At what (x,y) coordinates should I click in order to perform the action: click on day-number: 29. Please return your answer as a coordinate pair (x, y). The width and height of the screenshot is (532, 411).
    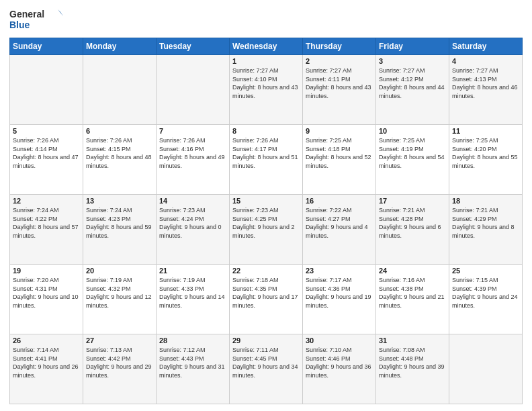
    Looking at the image, I should click on (266, 340).